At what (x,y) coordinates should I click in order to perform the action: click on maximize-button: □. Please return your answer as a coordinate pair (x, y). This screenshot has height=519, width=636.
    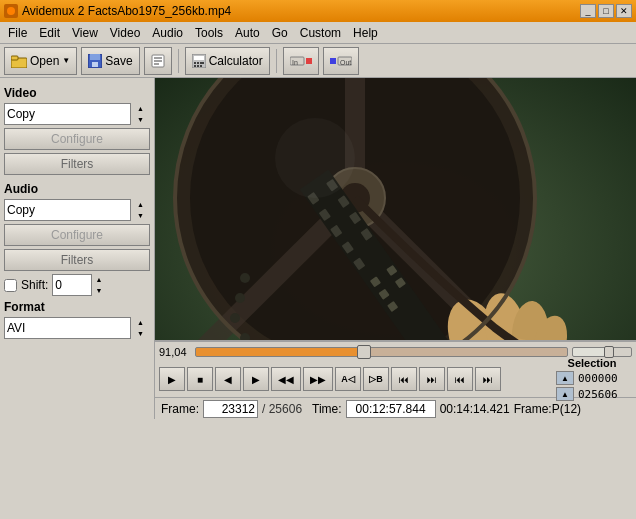
    Looking at the image, I should click on (606, 11).